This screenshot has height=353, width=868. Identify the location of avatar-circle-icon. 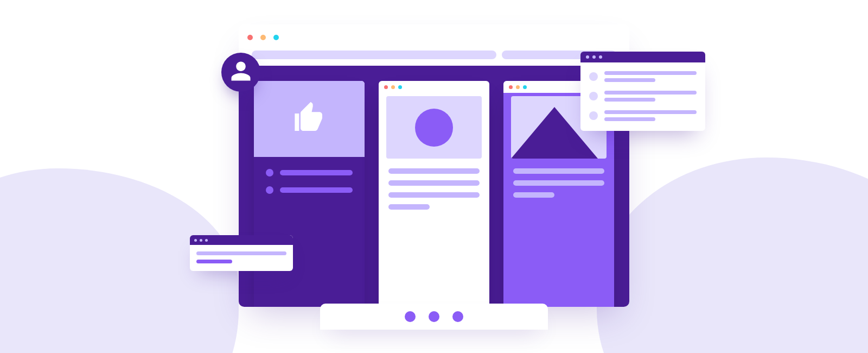
(434, 128).